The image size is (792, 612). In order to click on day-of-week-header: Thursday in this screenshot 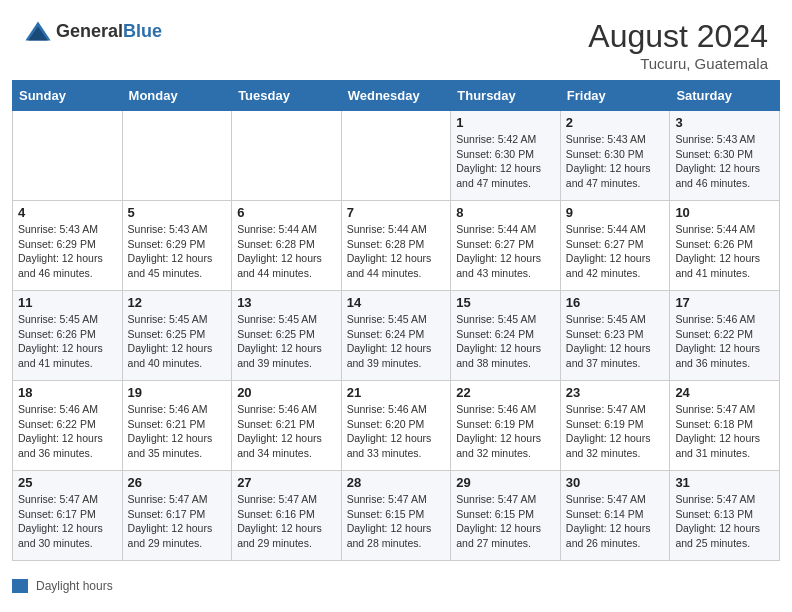, I will do `click(506, 96)`.